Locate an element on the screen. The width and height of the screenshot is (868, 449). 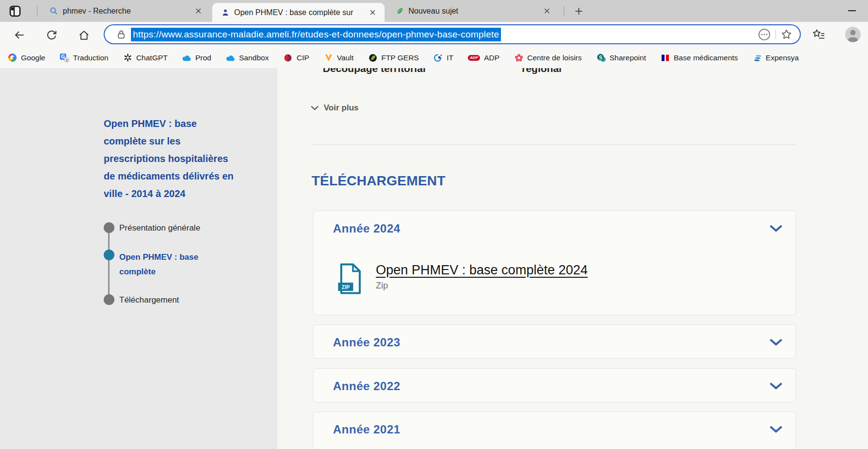
profile-avatar is located at coordinates (853, 36).